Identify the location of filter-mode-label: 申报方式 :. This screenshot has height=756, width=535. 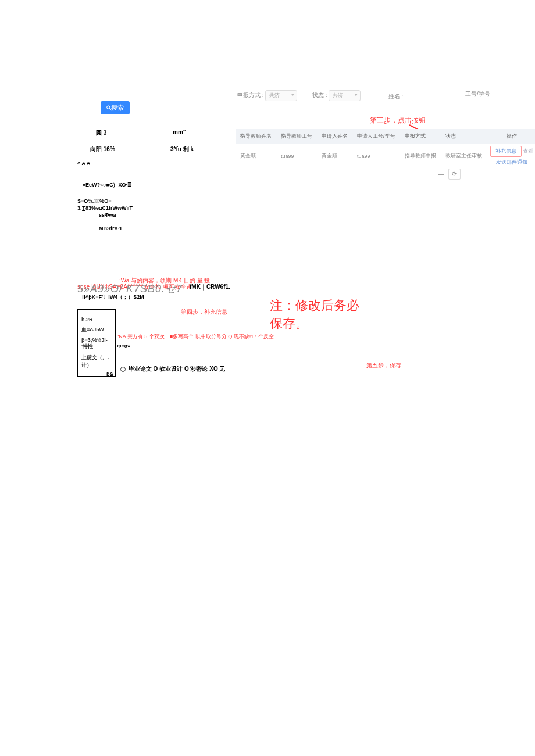
(251, 95).